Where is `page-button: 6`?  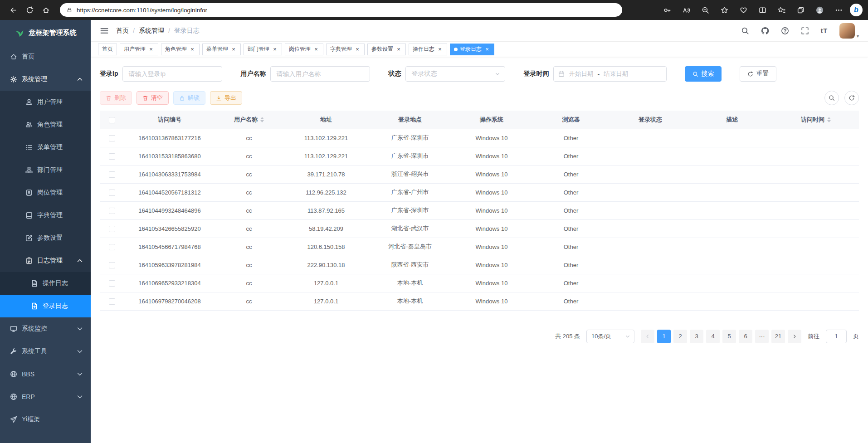
page-button: 6 is located at coordinates (746, 336).